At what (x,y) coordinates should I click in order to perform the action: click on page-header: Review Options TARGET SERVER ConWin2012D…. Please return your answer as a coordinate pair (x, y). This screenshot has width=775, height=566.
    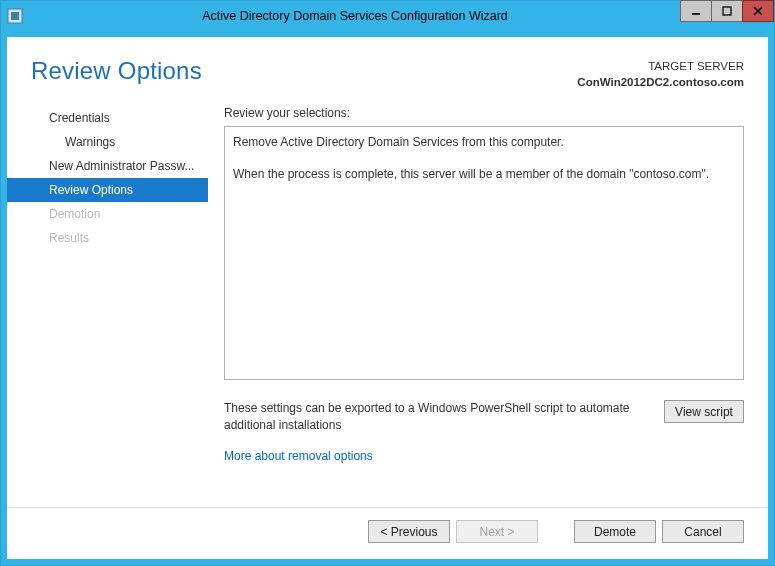
    Looking at the image, I should click on (388, 66).